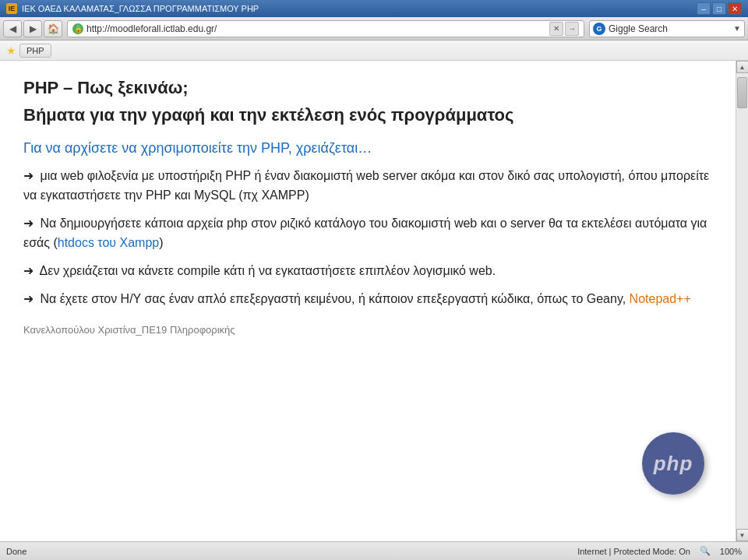 This screenshot has width=748, height=560. What do you see at coordinates (743, 535) in the screenshot?
I see `scroll-down-button: ▼` at bounding box center [743, 535].